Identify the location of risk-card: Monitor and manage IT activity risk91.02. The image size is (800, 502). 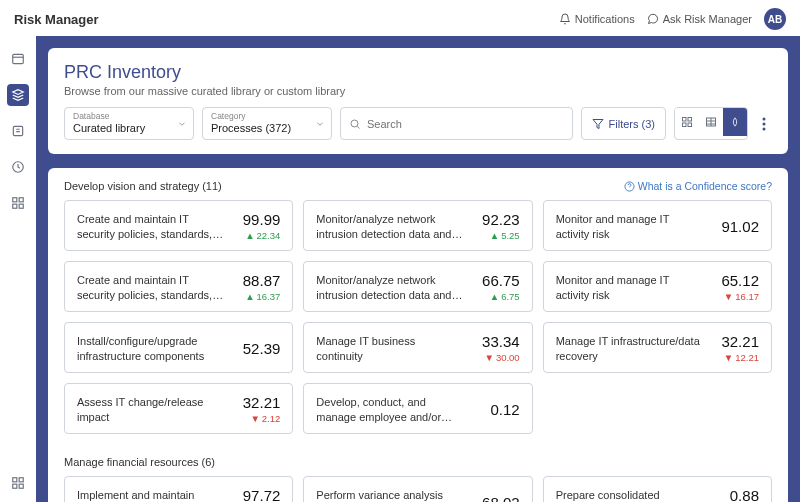
(658, 226).